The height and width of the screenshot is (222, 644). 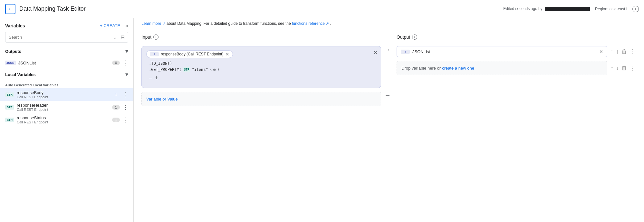 I want to click on top-header: ← Data Mapping Task Editor Edited second…, so click(x=322, y=9).